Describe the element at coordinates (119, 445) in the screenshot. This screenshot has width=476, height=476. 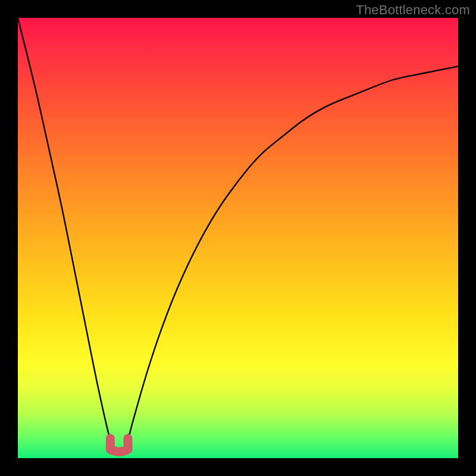
I see `min-marker` at that location.